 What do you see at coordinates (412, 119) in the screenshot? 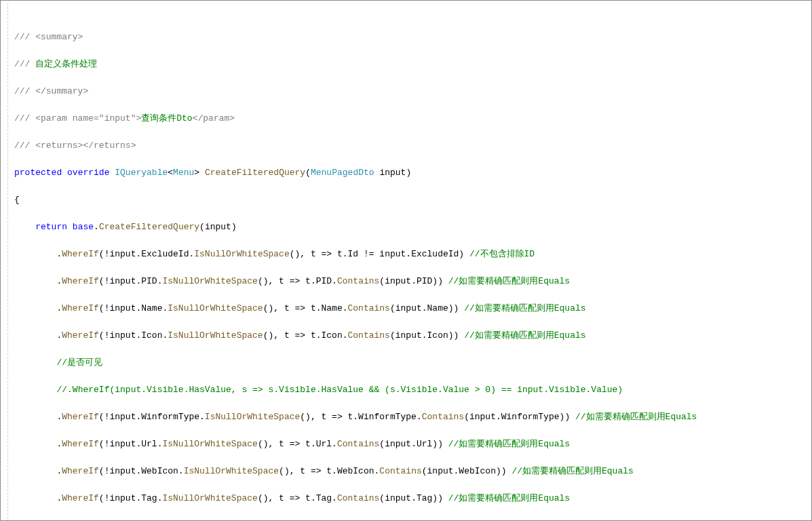
I see `code-line: /// <param name="input">查询条件Dto</param>` at bounding box center [412, 119].